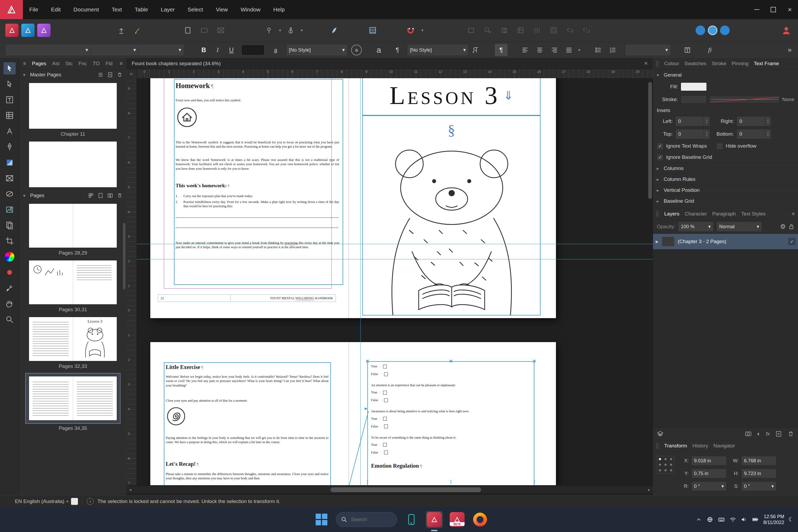  Describe the element at coordinates (138, 31) in the screenshot. I see `brush-button` at that location.